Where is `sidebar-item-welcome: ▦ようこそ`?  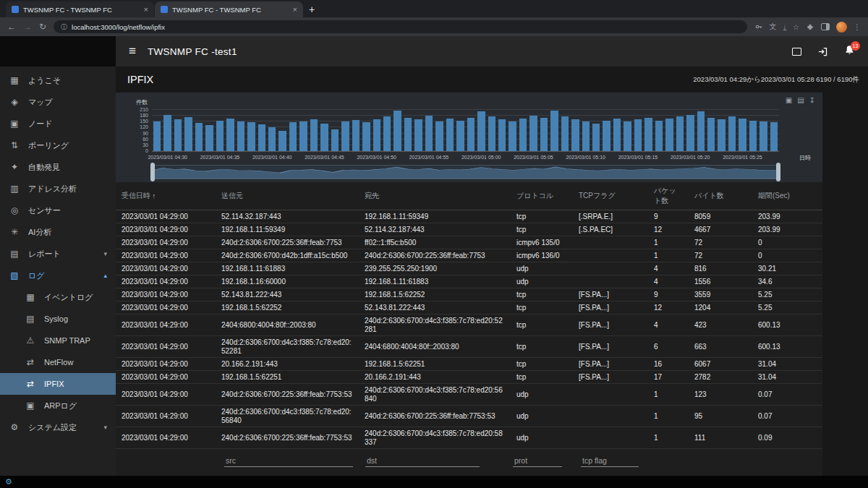
sidebar-item-welcome: ▦ようこそ is located at coordinates (58, 80).